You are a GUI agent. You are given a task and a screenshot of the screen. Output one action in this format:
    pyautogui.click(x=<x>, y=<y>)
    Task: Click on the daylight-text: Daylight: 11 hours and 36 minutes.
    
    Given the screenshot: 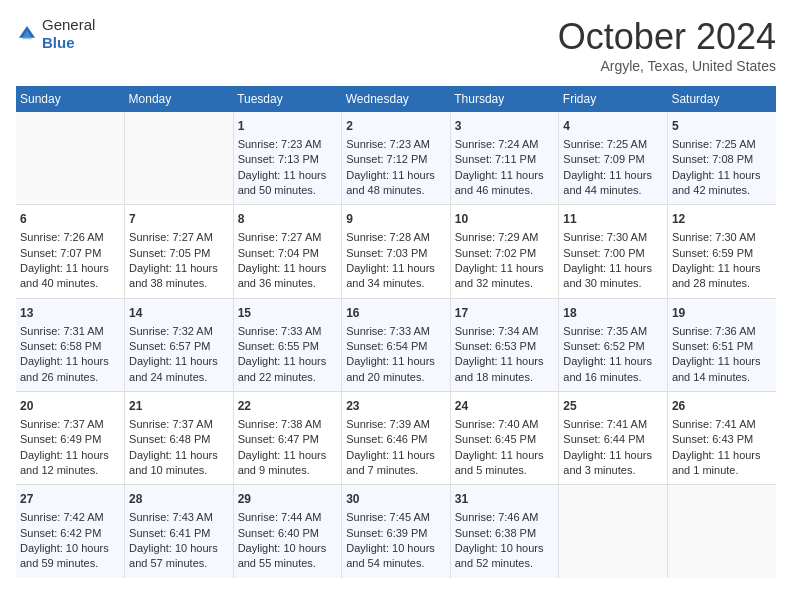 What is the action you would take?
    pyautogui.click(x=288, y=276)
    